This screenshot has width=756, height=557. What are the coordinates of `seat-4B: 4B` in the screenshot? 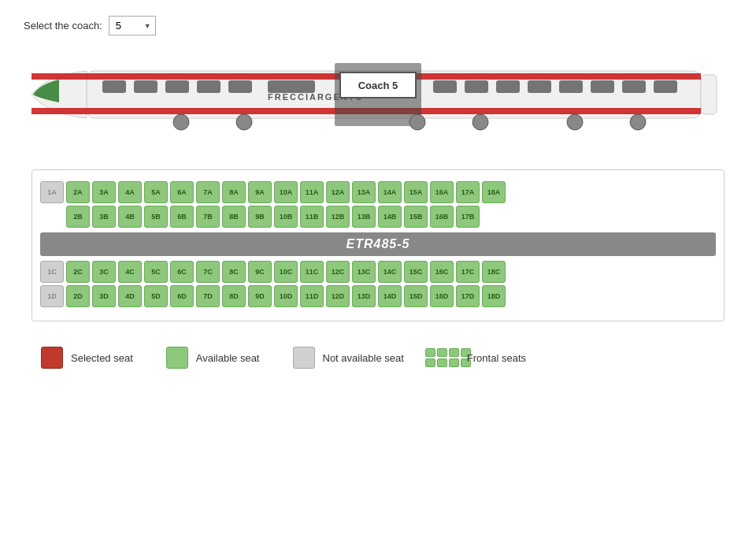 It's located at (130, 217).